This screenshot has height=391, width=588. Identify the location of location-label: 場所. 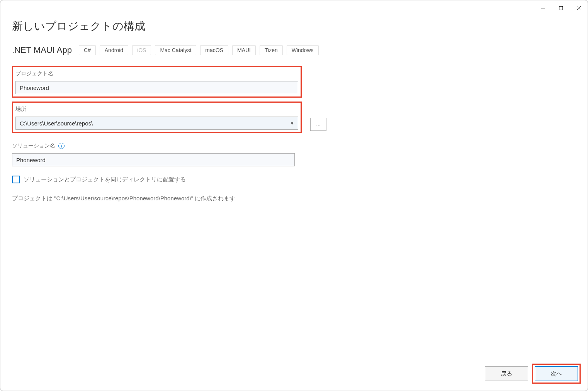
(157, 109).